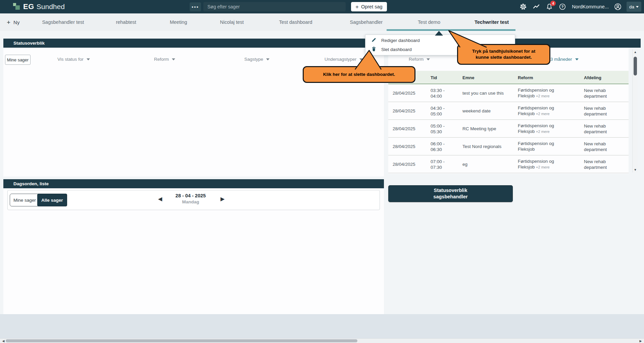 The width and height of the screenshot is (644, 343). I want to click on horizontal-scrollbar: ◀ ▶, so click(322, 341).